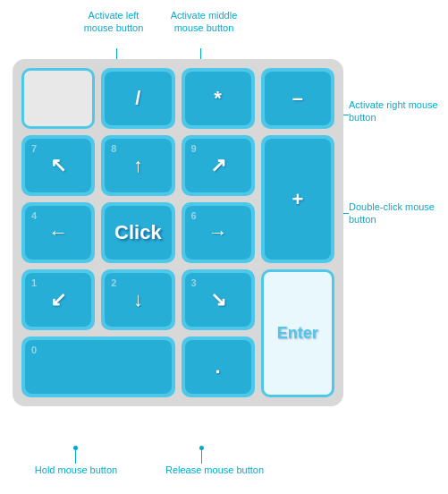  I want to click on annotation-release-mouse: Release mouse button, so click(215, 470).